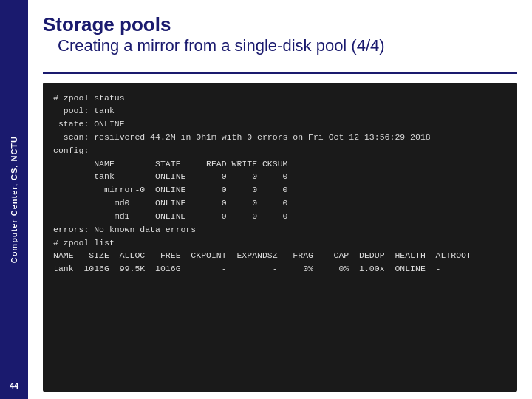 The height and width of the screenshot is (399, 532). Describe the element at coordinates (280, 203) in the screenshot. I see `terminal-line: md0 ONLINE 0 0 0` at that location.